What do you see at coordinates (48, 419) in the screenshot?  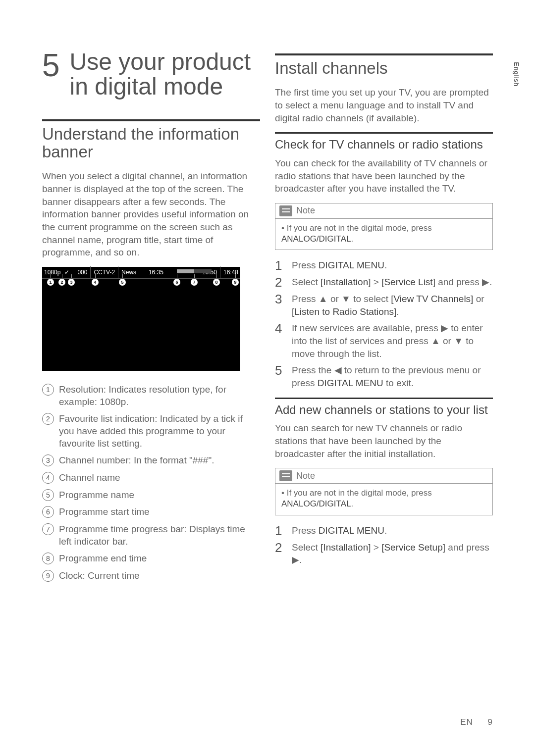 I see `legend-number: 2` at bounding box center [48, 419].